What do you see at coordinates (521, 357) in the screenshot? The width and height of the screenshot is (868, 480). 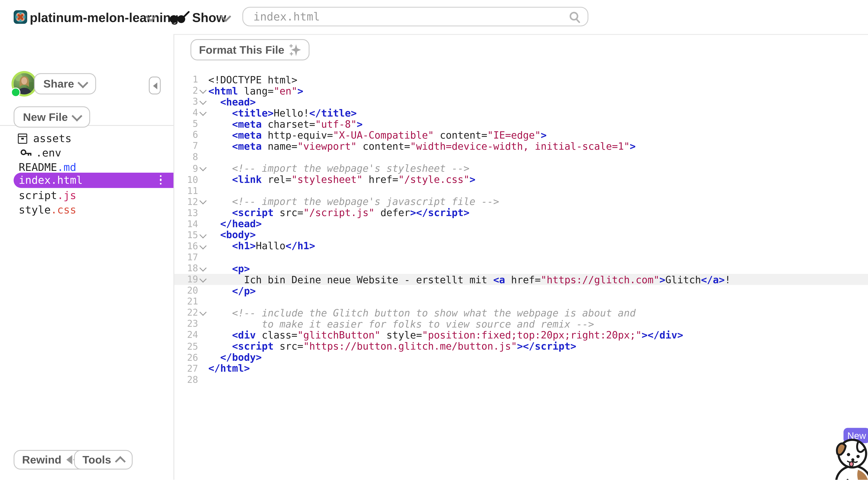 I see `code-line: 26 </body>` at bounding box center [521, 357].